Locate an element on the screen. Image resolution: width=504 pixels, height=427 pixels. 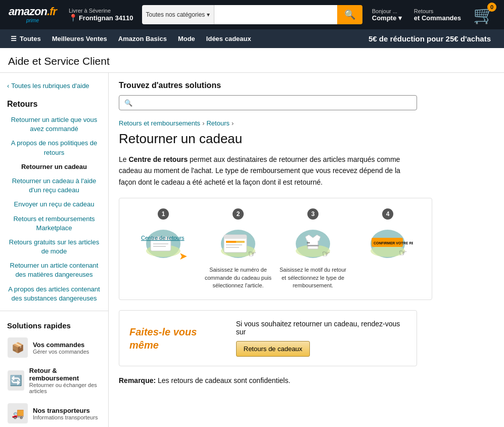
delivery-info: Livrer à Séverine 📍 Frontignan 34110 is located at coordinates (101, 15).